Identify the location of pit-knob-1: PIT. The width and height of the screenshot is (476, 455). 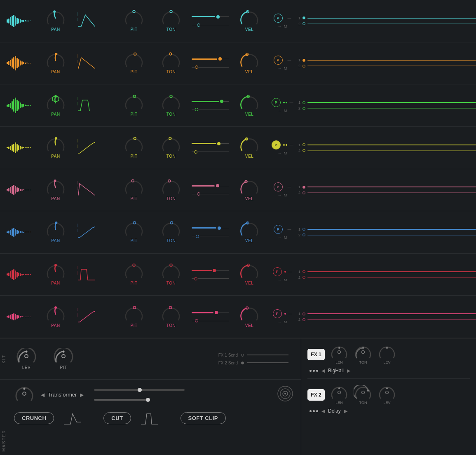
(134, 63).